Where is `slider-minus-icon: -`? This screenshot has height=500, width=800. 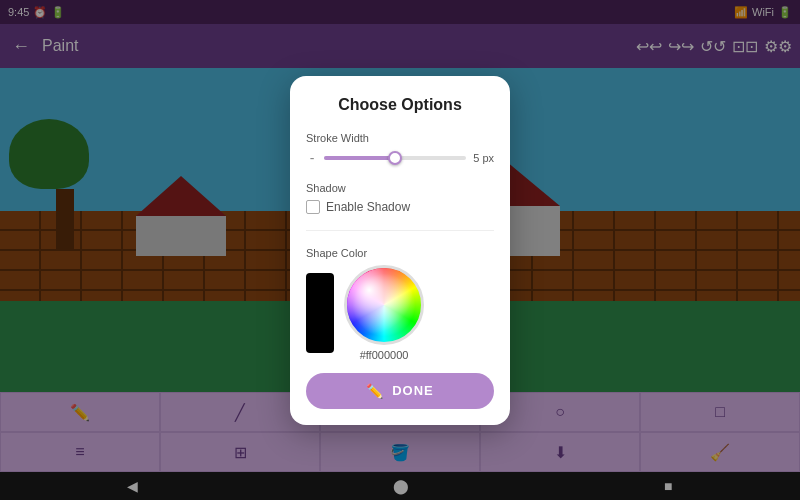
slider-minus-icon: - is located at coordinates (312, 158).